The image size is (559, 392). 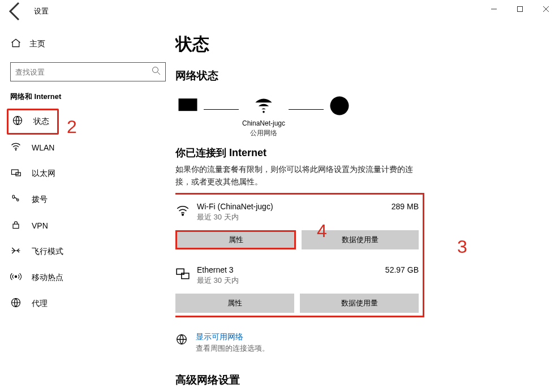 What do you see at coordinates (37, 44) in the screenshot?
I see `home-label: 主页` at bounding box center [37, 44].